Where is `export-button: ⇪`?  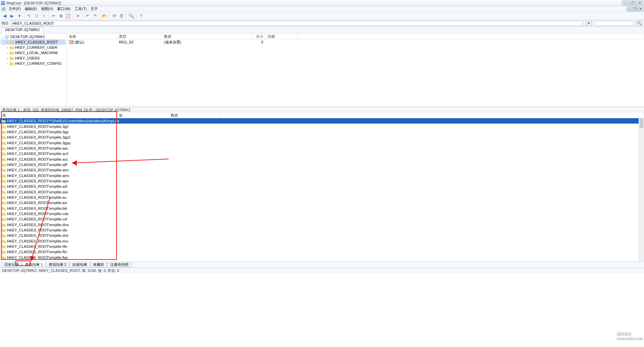 export-button: ⇪ is located at coordinates (44, 16).